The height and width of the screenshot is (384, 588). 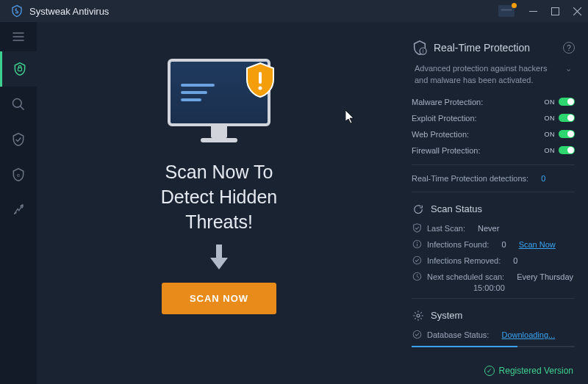 I want to click on clock-icon, so click(x=417, y=277).